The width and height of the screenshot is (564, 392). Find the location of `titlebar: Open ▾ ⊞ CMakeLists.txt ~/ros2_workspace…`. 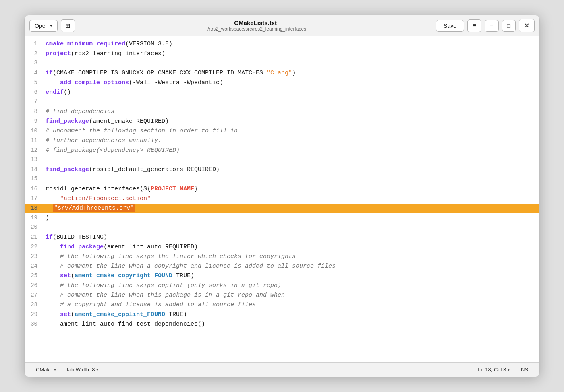

titlebar: Open ▾ ⊞ CMakeLists.txt ~/ros2_workspace… is located at coordinates (282, 26).